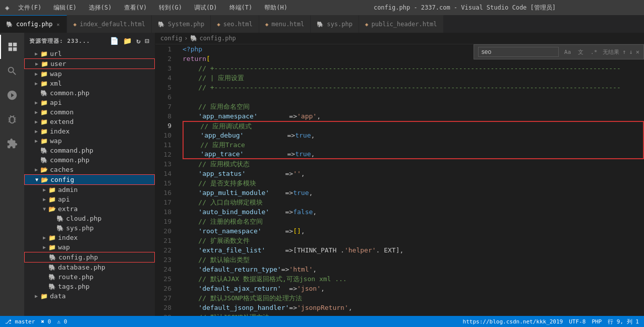 The image size is (644, 327). I want to click on activity-debug, so click(12, 119).